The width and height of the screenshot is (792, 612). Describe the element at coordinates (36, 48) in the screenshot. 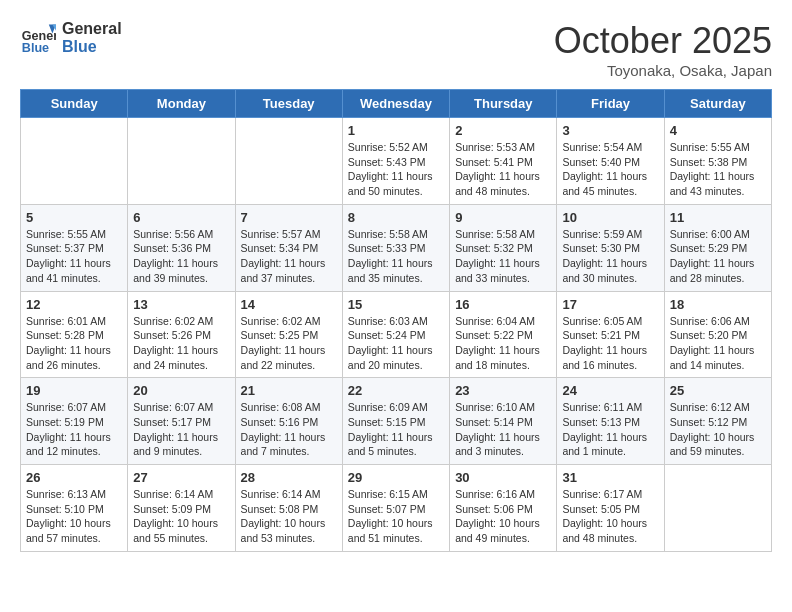

I see `svg-text: Blue` at that location.